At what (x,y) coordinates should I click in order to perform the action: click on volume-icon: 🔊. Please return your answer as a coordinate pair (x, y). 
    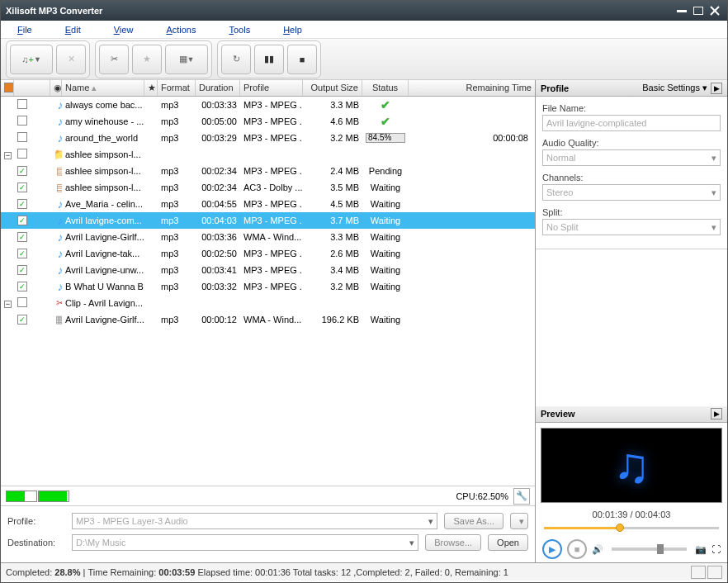
    Looking at the image, I should click on (598, 550).